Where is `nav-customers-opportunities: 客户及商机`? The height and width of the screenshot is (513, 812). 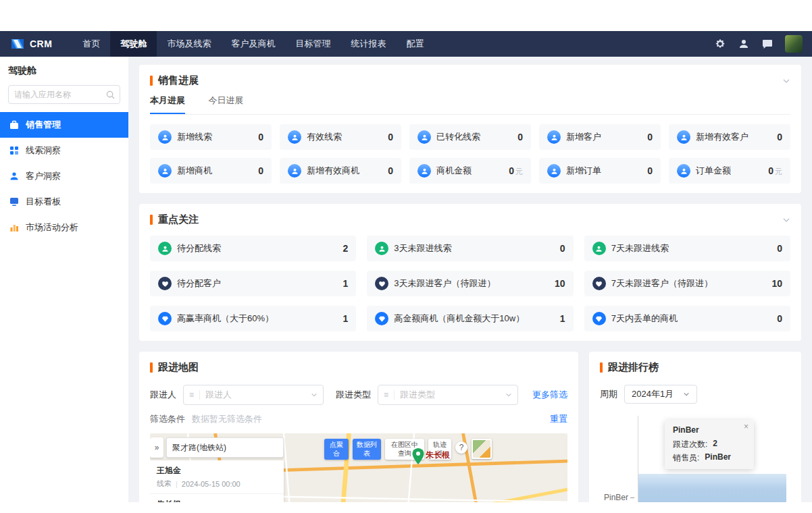 nav-customers-opportunities: 客户及商机 is located at coordinates (253, 44).